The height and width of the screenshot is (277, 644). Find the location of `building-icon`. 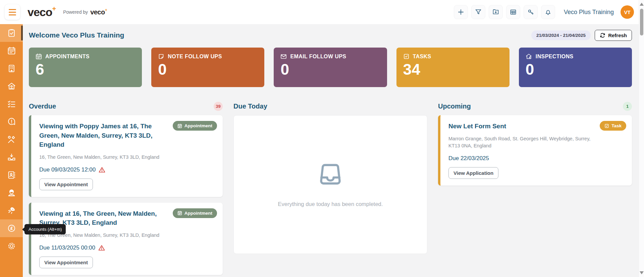

building-icon is located at coordinates (11, 68).